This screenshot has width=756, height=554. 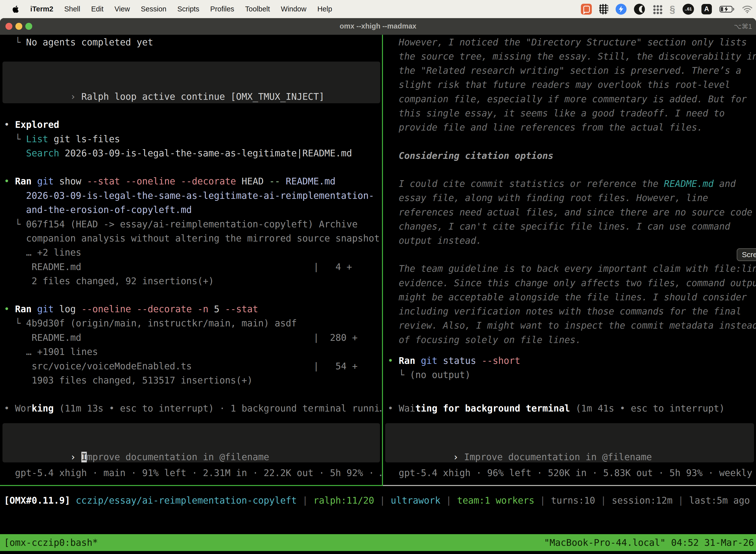 What do you see at coordinates (257, 9) in the screenshot?
I see `menu-toolbelt: Toolbelt` at bounding box center [257, 9].